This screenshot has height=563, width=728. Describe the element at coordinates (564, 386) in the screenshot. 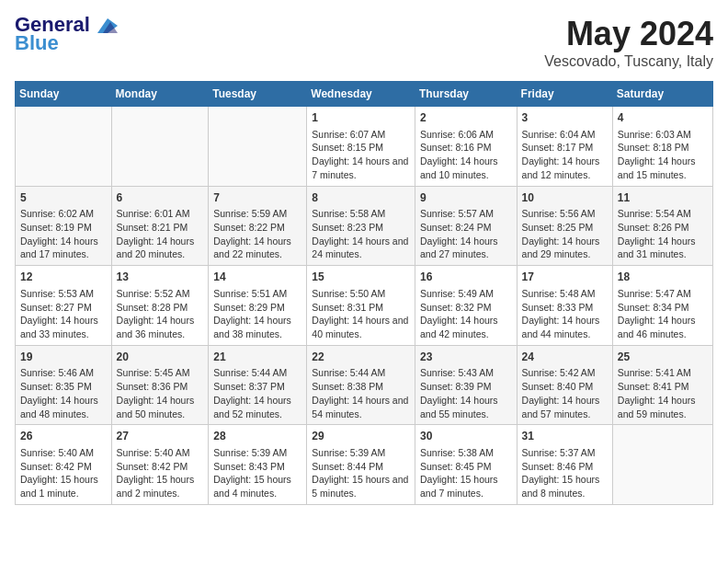

I see `sunset-text: Sunset: 8:40 PM` at that location.